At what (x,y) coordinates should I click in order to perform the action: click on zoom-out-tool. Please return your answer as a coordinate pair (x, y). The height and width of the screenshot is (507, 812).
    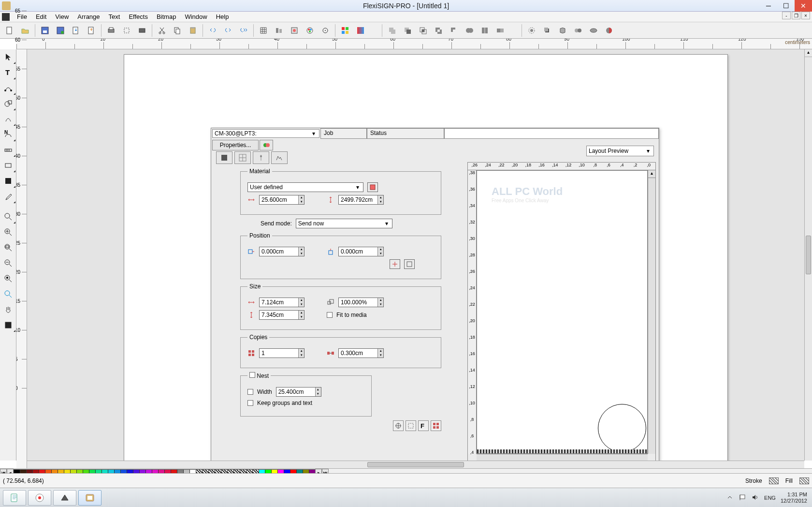
    Looking at the image, I should click on (8, 263).